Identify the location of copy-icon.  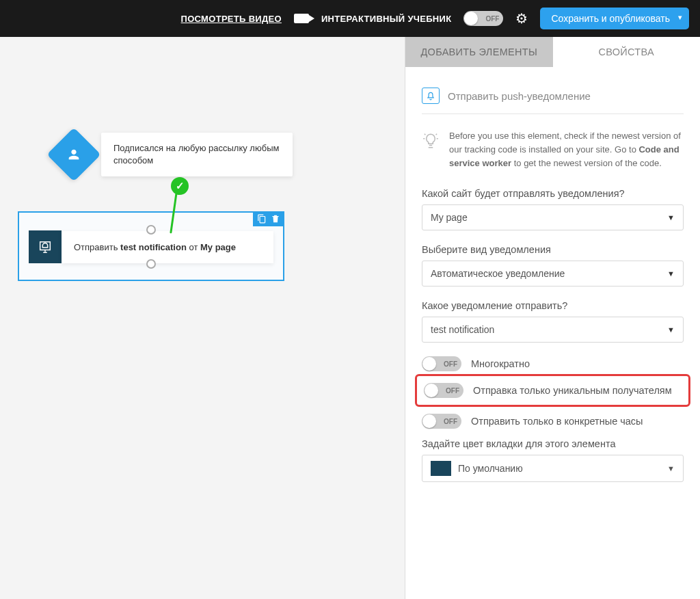
(262, 219).